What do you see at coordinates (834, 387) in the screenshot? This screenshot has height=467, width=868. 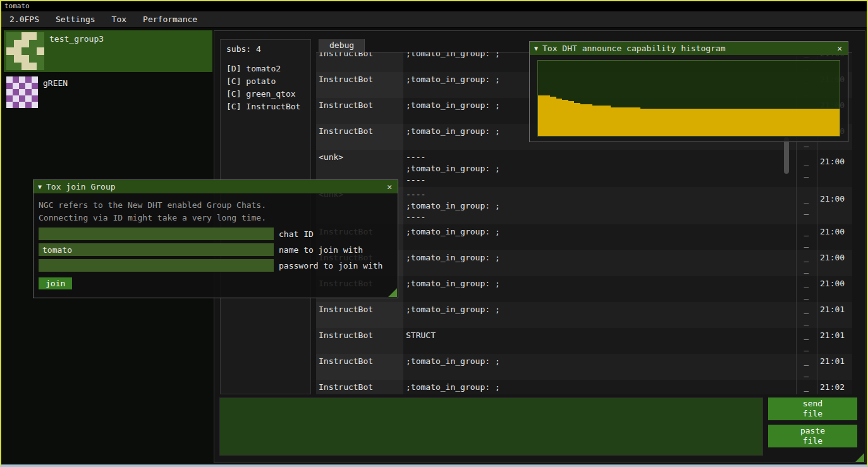 I see `chat-timestamp: 21:02` at bounding box center [834, 387].